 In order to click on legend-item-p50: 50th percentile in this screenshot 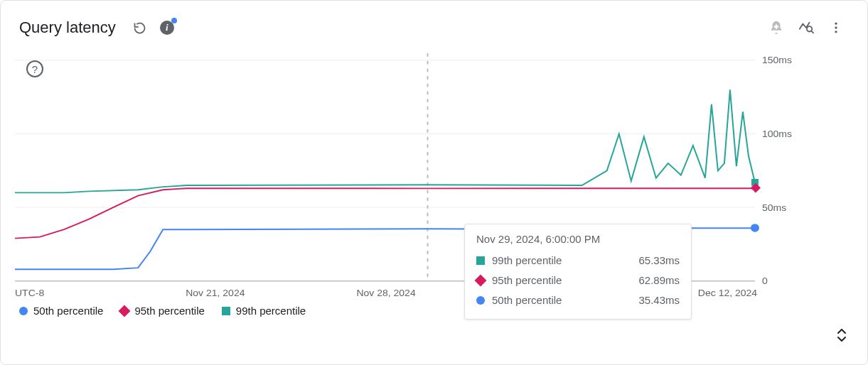, I will do `click(61, 311)`.